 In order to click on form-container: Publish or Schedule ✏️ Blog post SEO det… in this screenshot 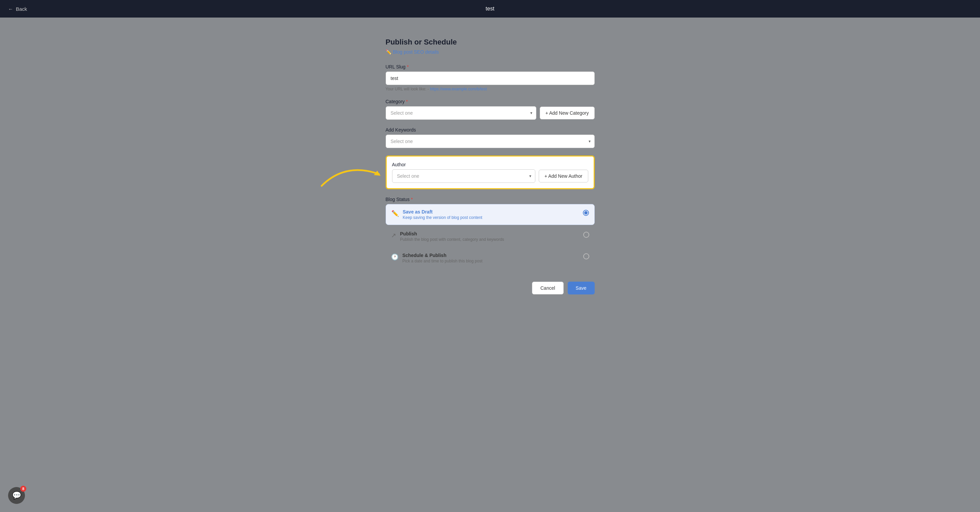, I will do `click(490, 166)`.